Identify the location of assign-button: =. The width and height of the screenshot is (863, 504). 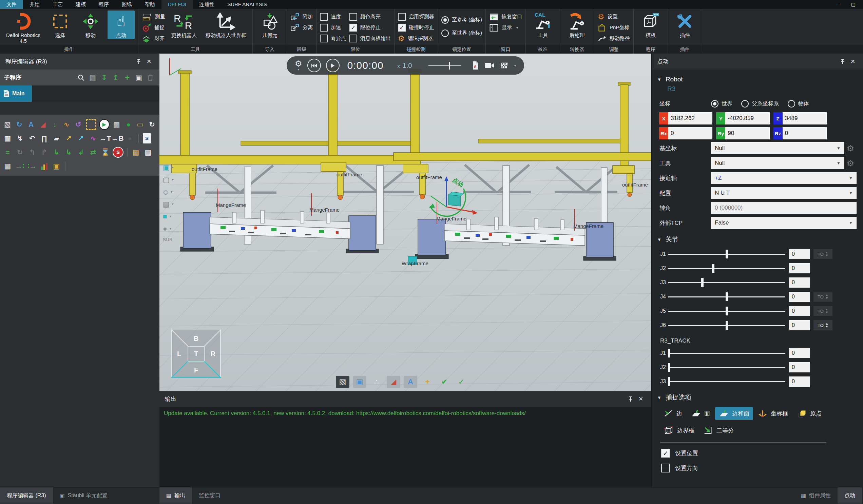
(8, 152).